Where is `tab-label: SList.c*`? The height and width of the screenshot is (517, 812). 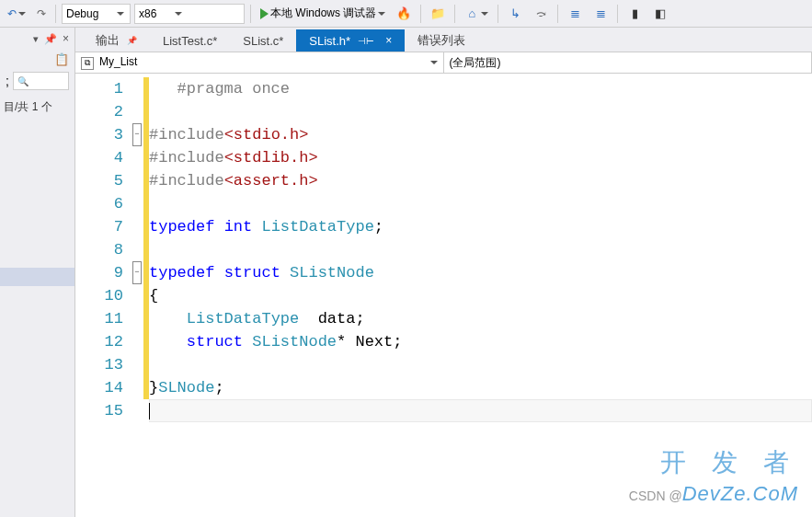
tab-label: SList.c* is located at coordinates (263, 40).